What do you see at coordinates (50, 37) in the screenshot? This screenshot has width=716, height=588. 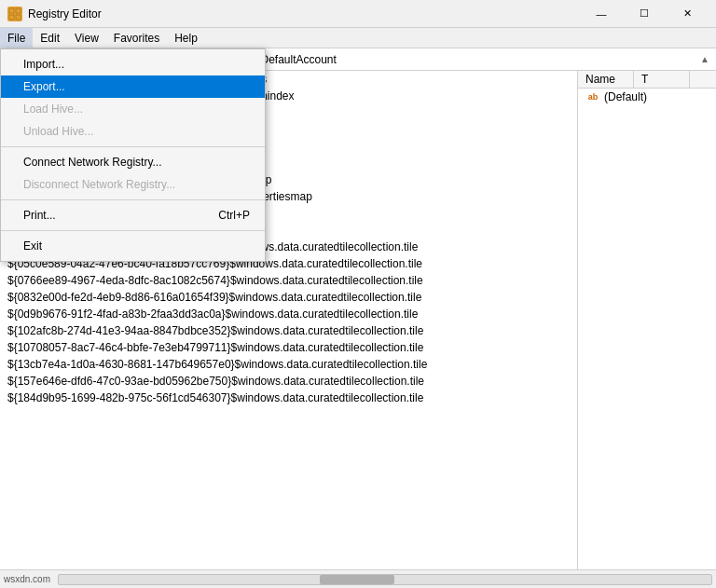 I see `menu-item-edit: Edit` at bounding box center [50, 37].